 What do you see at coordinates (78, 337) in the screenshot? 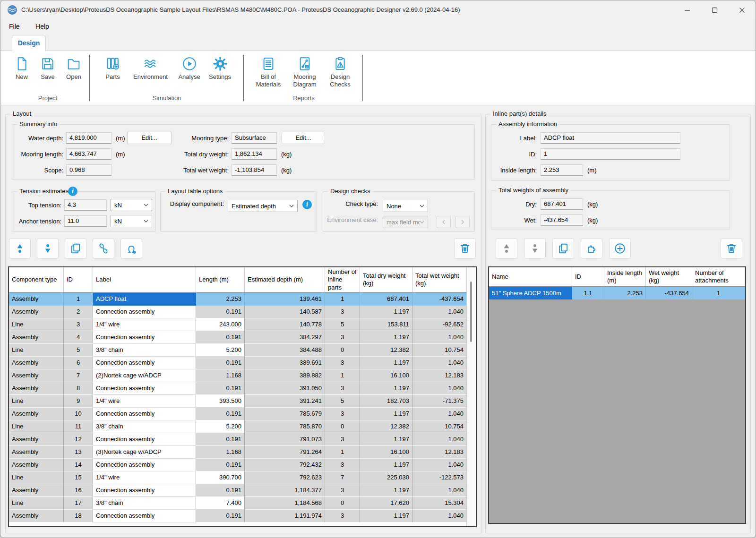
I see `cell-id: 4` at bounding box center [78, 337].